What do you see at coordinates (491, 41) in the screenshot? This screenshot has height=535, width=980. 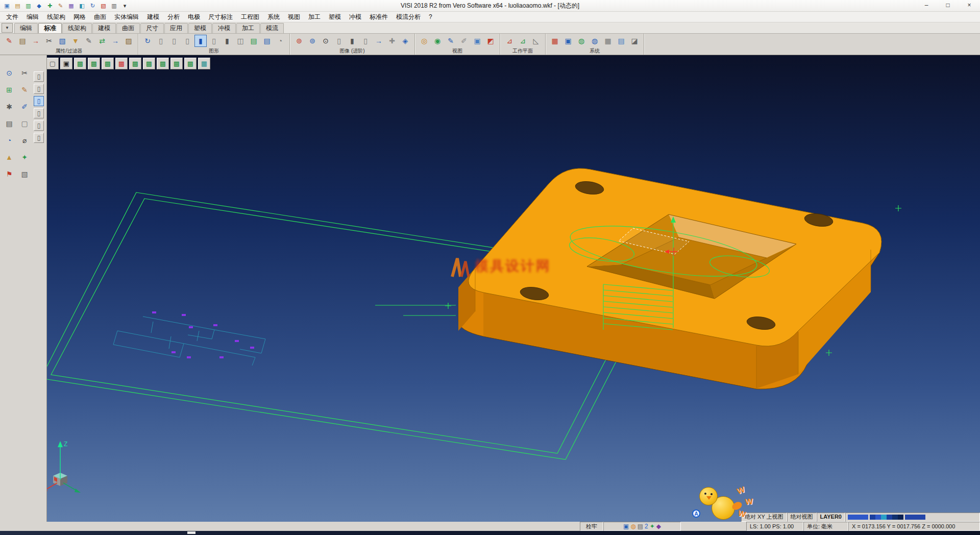 I see `toolbar-button: ◩` at bounding box center [491, 41].